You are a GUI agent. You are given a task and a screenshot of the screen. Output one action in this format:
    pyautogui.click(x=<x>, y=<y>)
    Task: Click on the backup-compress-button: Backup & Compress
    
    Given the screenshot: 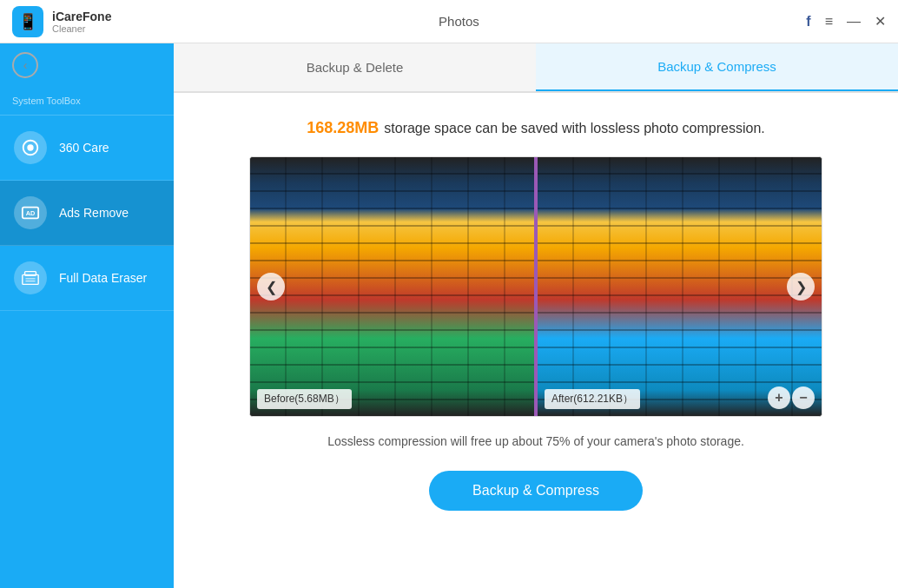 What is the action you would take?
    pyautogui.click(x=536, y=491)
    